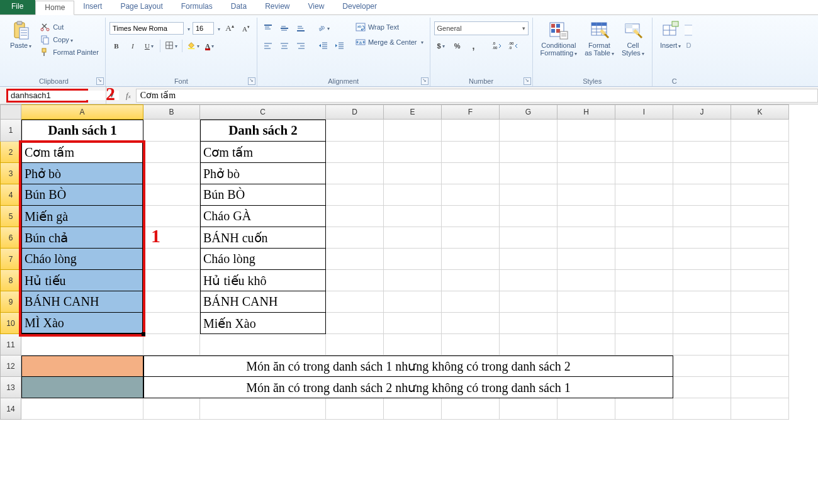  I want to click on cell-J1, so click(702, 131).